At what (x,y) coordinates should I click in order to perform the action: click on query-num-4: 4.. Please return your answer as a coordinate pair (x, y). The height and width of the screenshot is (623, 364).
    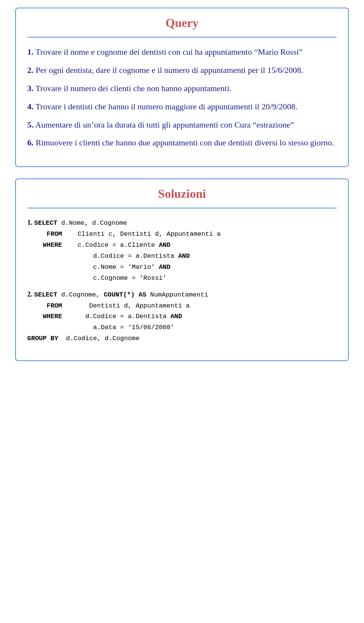
    Looking at the image, I should click on (30, 106).